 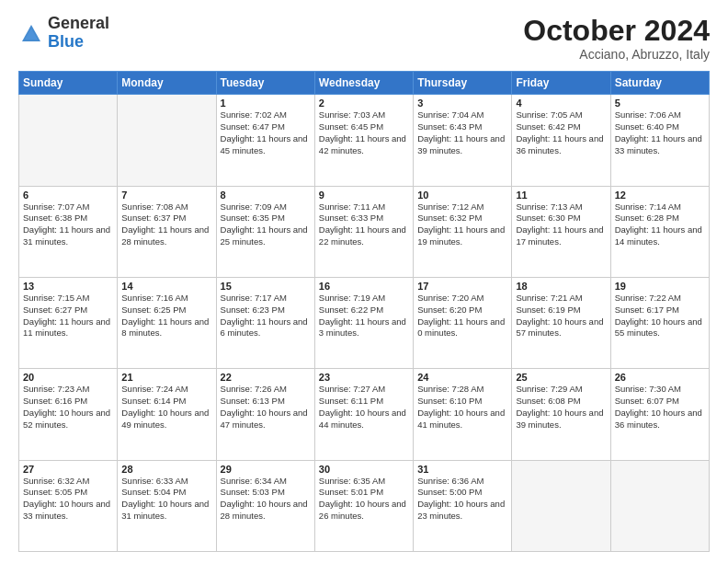 I want to click on day-detail: Sunrise: 7:04 AMSunset: 6:43 PMDaylight:…, so click(x=462, y=132).